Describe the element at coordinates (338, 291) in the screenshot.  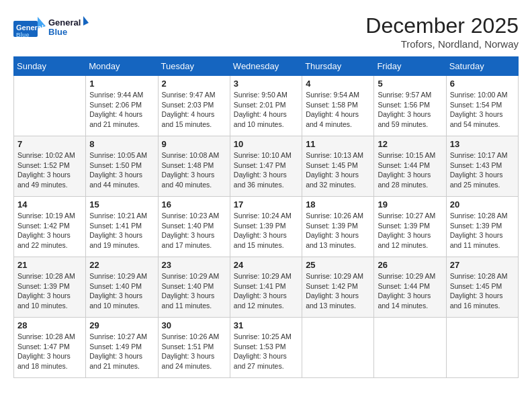
I see `day-info: Sunrise: 10:29 AMSunset: 1:42 PMDaylight…` at that location.